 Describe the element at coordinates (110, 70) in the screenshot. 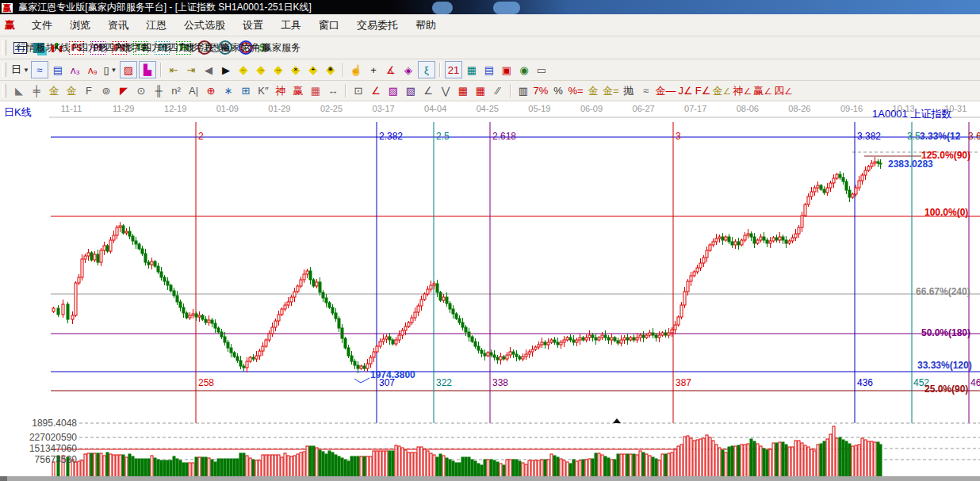

I see `candle-style-dropdown: ▯▼` at that location.